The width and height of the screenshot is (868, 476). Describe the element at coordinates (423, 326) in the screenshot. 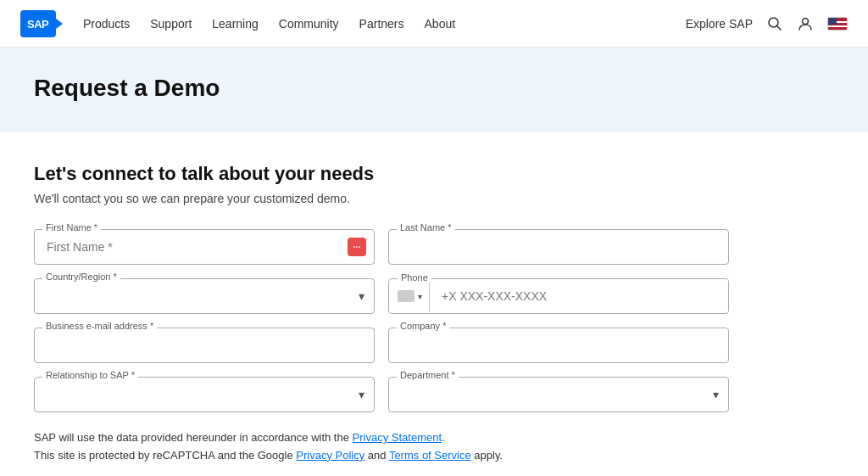

I see `company-label: Company *` at that location.